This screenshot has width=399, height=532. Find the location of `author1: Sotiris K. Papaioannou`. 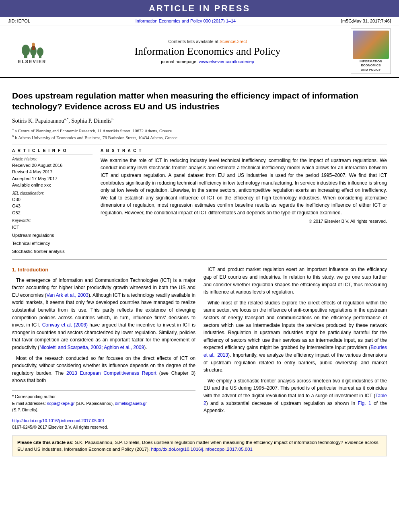

author1: Sotiris K. Papaioannou is located at coordinates (38, 121).